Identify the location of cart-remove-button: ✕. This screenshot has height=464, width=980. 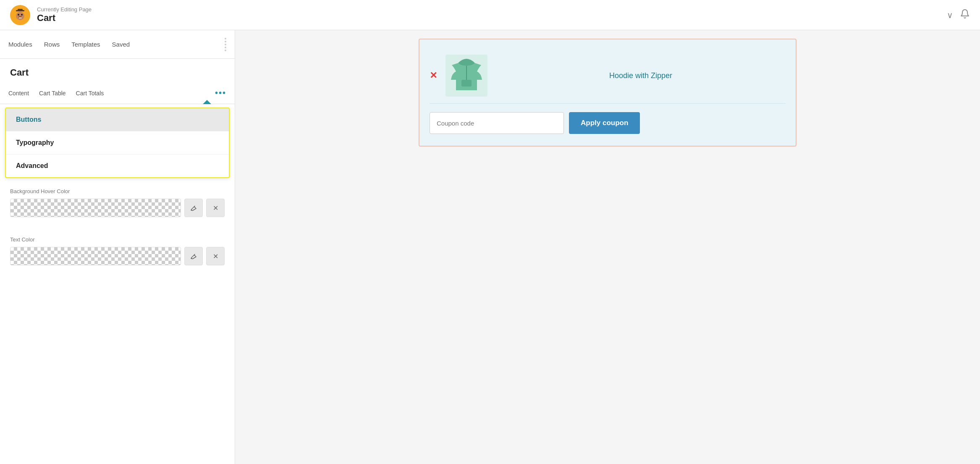
(433, 76).